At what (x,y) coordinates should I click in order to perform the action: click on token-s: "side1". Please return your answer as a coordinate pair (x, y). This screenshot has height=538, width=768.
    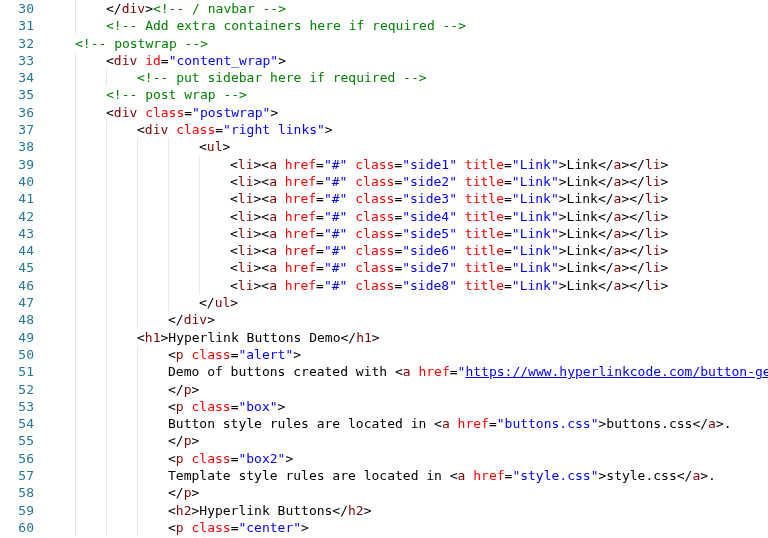
    Looking at the image, I should click on (430, 164).